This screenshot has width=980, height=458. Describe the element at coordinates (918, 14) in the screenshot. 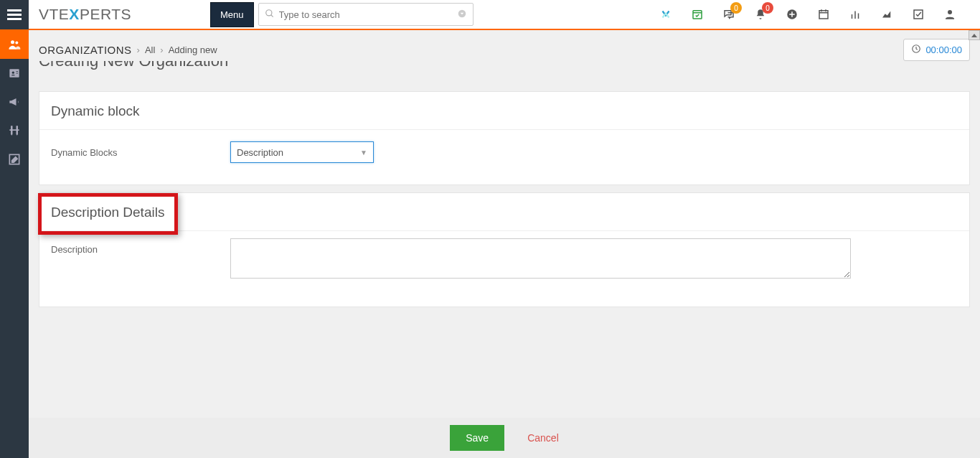

I see `checkbox-icon` at that location.